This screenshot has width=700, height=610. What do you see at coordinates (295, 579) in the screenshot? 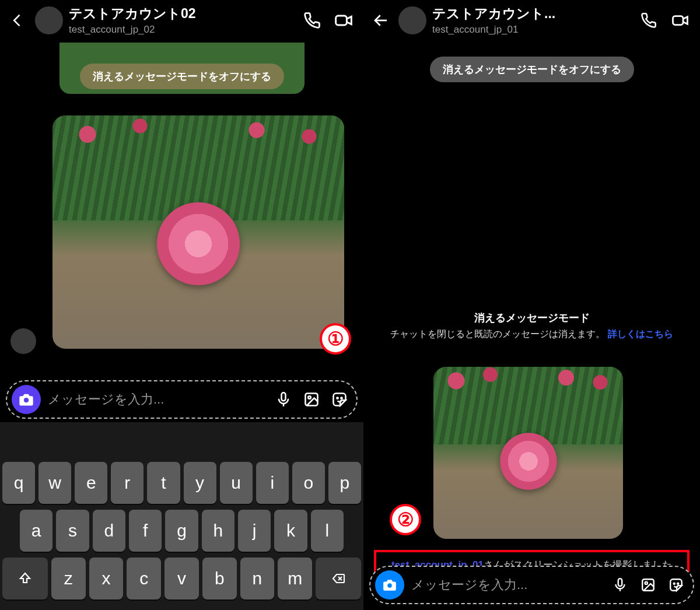
I see `key-m: m` at bounding box center [295, 579].